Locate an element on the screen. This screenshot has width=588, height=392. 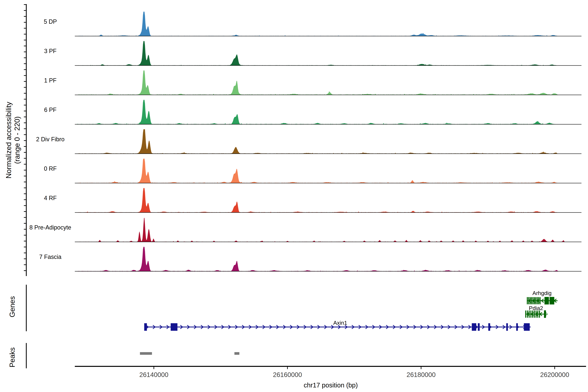
peaks-section-label: Peaks is located at coordinates (12, 358).